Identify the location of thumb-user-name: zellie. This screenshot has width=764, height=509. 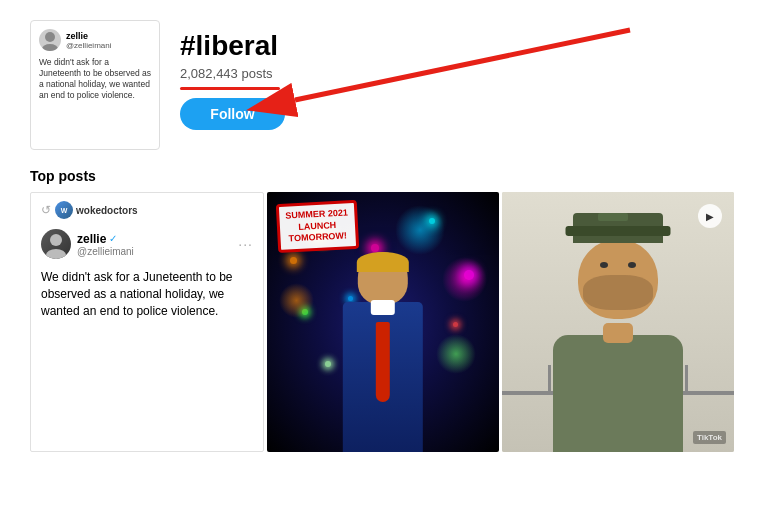
(88, 36).